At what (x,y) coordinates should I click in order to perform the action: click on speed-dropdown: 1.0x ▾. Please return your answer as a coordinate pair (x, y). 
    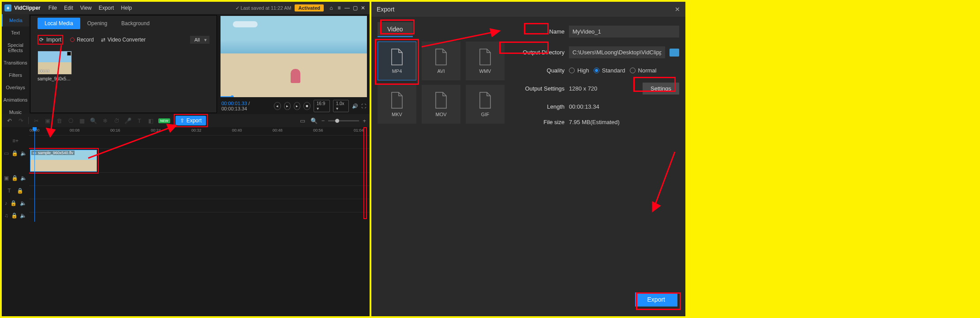
    Looking at the image, I should click on (341, 106).